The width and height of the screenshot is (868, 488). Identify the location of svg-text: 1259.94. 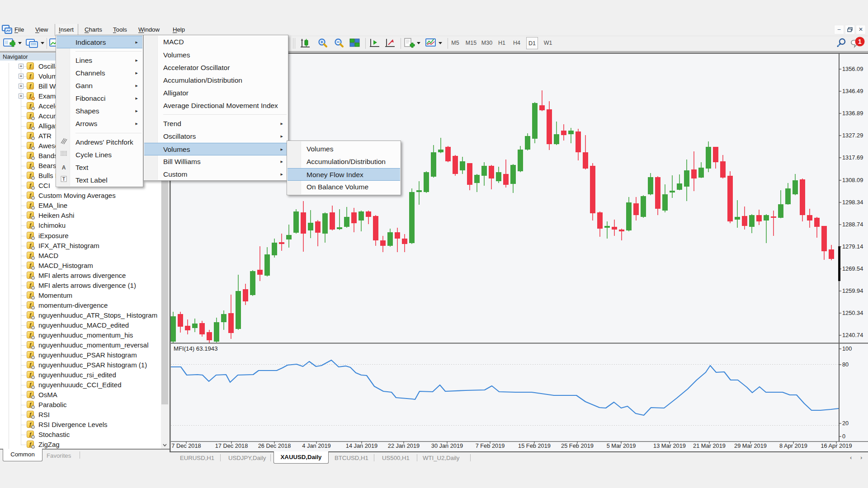
(853, 291).